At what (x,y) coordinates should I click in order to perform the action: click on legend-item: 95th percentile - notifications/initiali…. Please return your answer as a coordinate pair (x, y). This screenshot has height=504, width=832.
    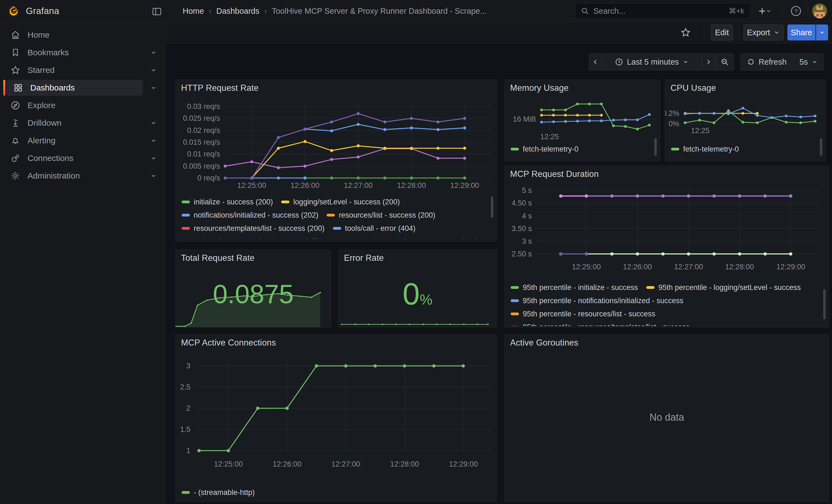
    Looking at the image, I should click on (597, 301).